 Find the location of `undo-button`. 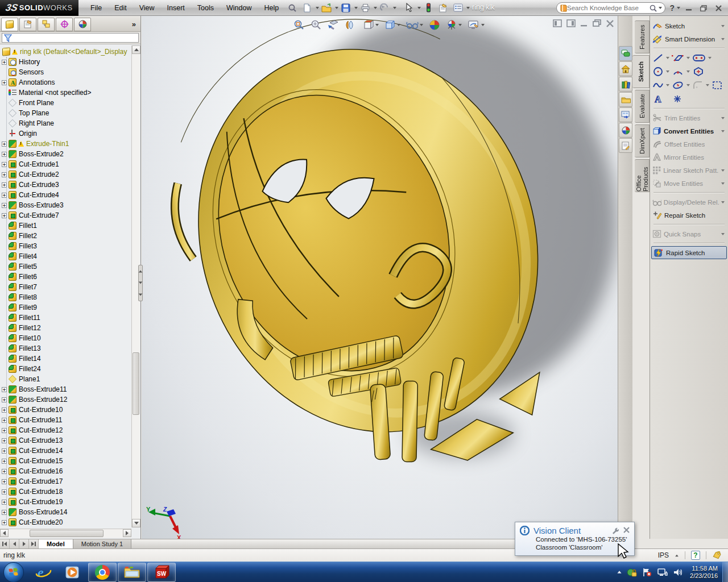

undo-button is located at coordinates (384, 8).